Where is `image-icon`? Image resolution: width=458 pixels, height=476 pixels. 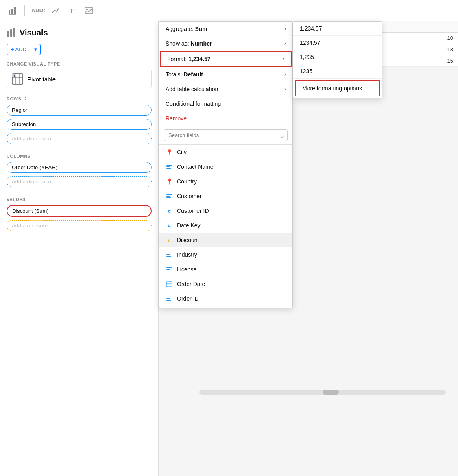
image-icon is located at coordinates (89, 11).